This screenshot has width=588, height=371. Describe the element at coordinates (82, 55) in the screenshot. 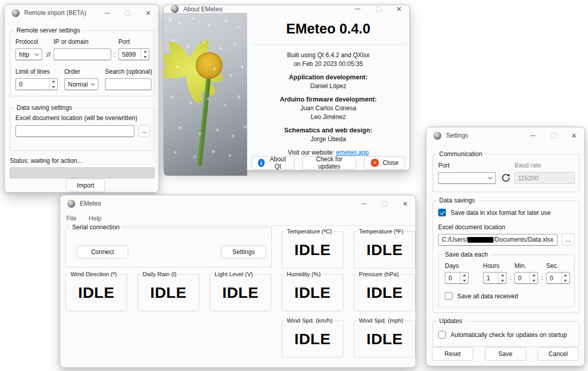

I see `ip-input` at that location.